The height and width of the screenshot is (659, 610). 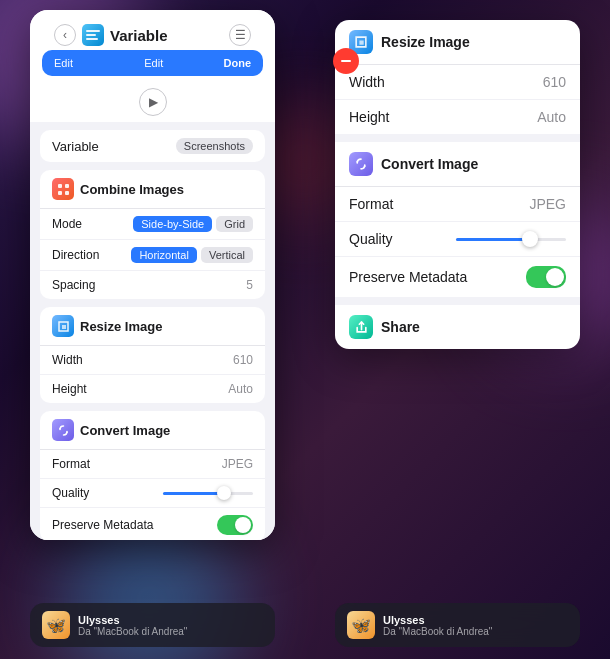 What do you see at coordinates (63, 430) in the screenshot?
I see `convert-icon` at bounding box center [63, 430].